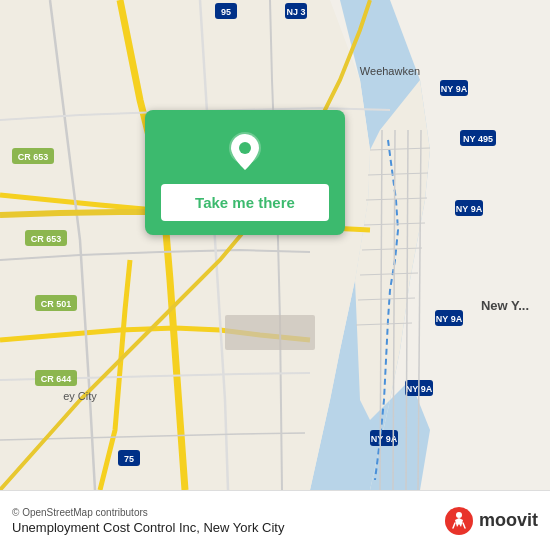 This screenshot has width=550, height=550. What do you see at coordinates (80, 396) in the screenshot?
I see `svg-text: ey City` at bounding box center [80, 396].